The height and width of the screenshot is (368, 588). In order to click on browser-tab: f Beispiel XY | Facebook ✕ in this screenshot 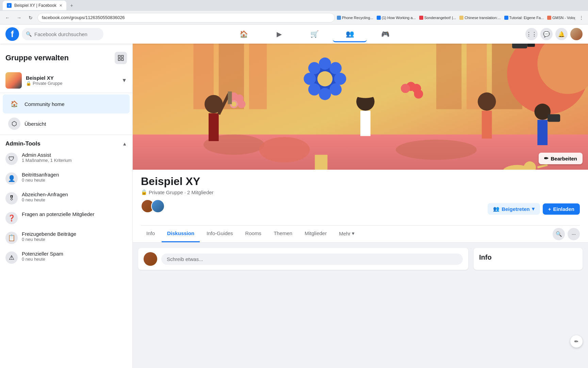, I will do `click(35, 5)`.